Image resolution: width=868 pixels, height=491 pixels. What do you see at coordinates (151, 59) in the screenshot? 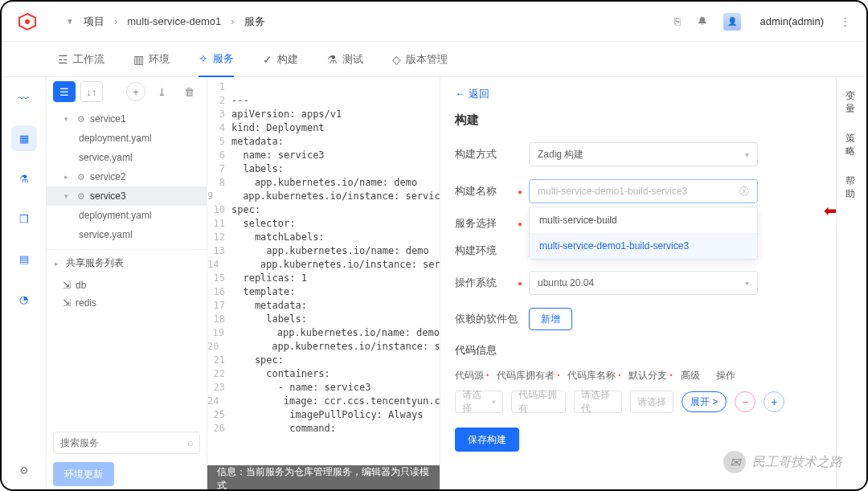
I see `tab-env: ▥环境` at bounding box center [151, 59].